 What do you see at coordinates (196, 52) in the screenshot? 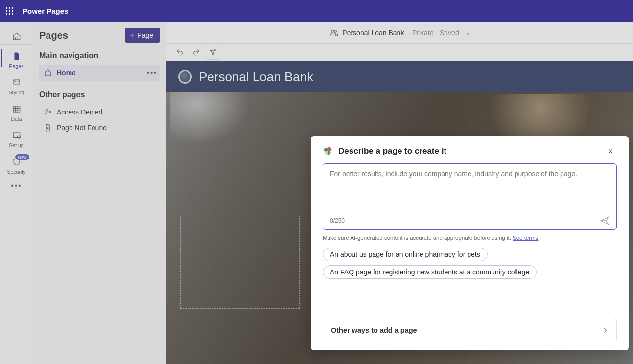
I see `redo-icon` at bounding box center [196, 52].